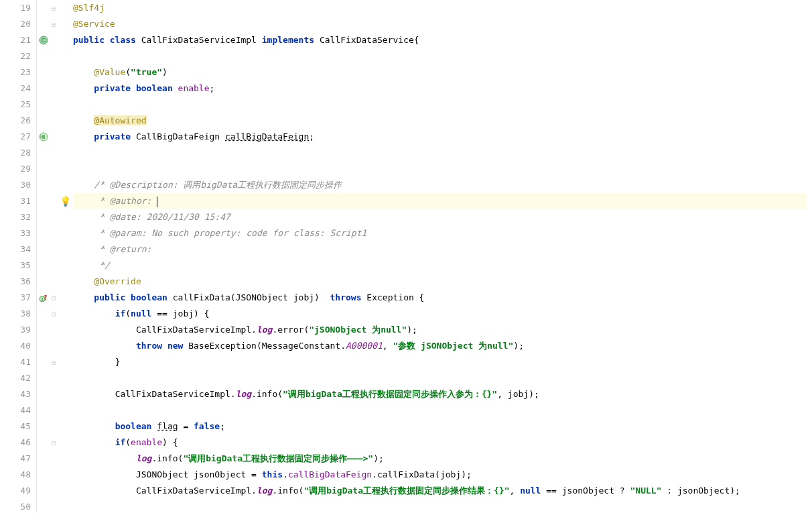  I want to click on code-token: enable, so click(194, 89).